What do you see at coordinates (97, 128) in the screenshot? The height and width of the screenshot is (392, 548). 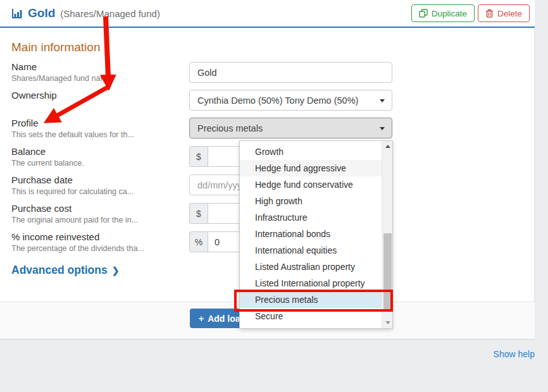 I see `profile-label-group: Profile This sets the default values for…` at bounding box center [97, 128].